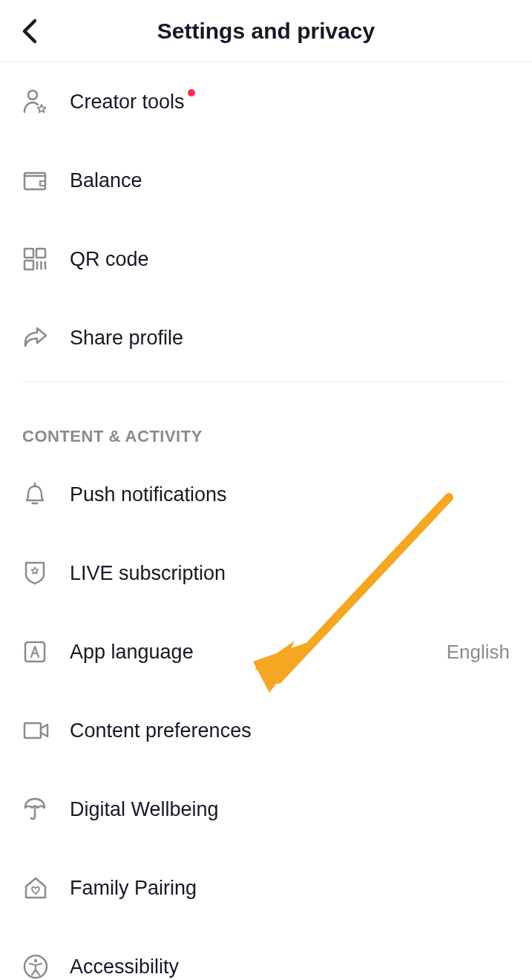 This screenshot has height=980, width=532. What do you see at coordinates (266, 652) in the screenshot?
I see `row-app-language: App language English` at bounding box center [266, 652].